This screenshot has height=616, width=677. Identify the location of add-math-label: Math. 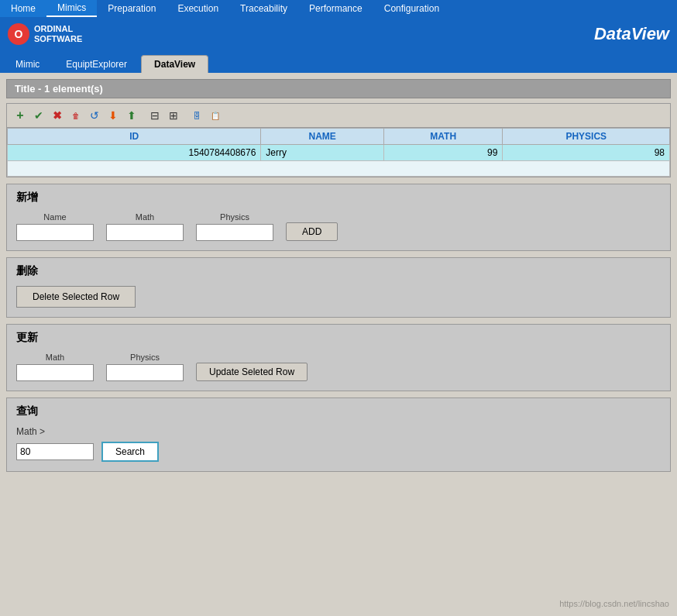
(145, 217).